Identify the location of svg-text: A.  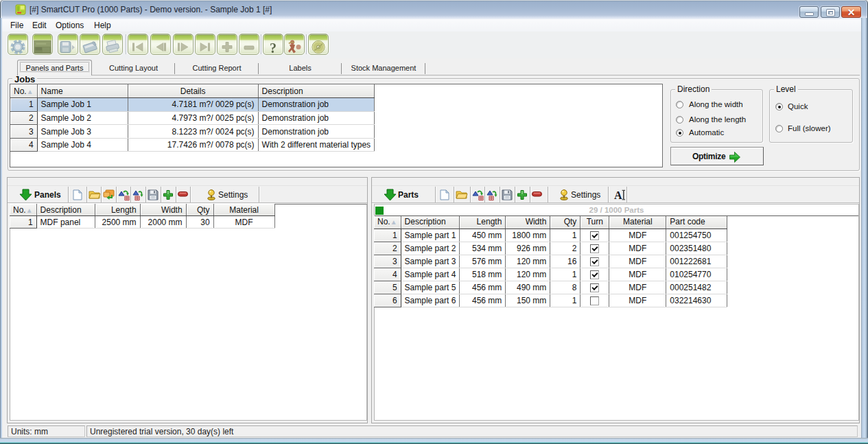
(618, 195).